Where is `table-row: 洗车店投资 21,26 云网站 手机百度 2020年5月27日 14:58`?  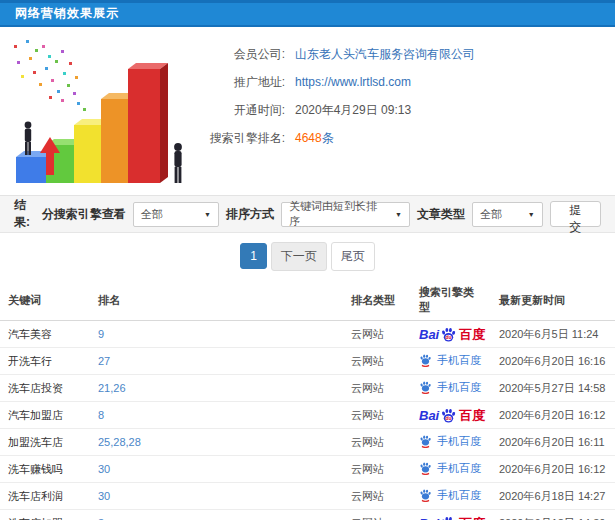
table-row: 洗车店投资 21,26 云网站 手机百度 2020年5月27日 14:58 is located at coordinates (308, 388).